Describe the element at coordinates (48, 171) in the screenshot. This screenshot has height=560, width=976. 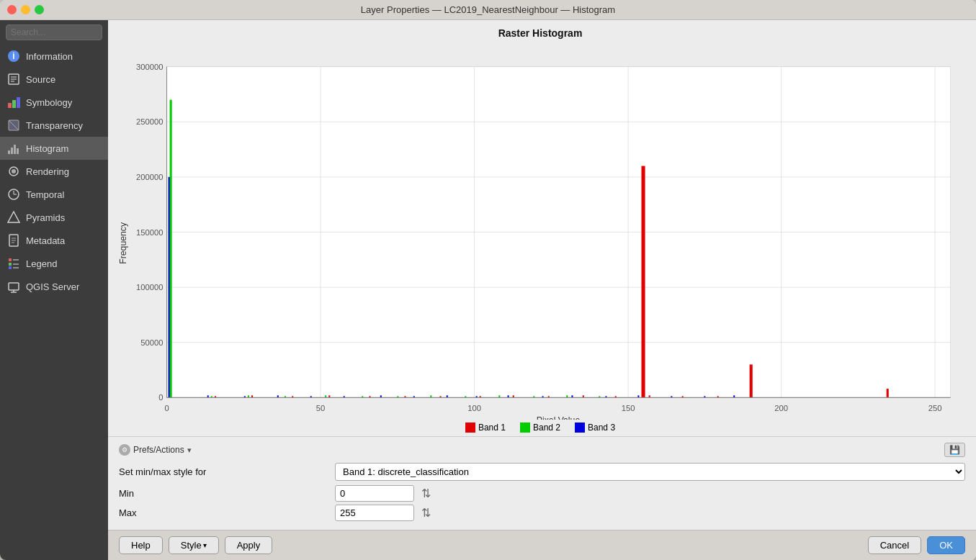
I see `sidebar-label-rendering: Rendering` at that location.